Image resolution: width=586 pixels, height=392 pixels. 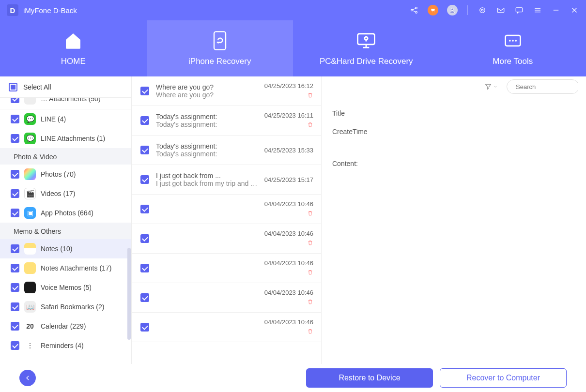 I want to click on sidebar-scrollbar, so click(x=129, y=294).